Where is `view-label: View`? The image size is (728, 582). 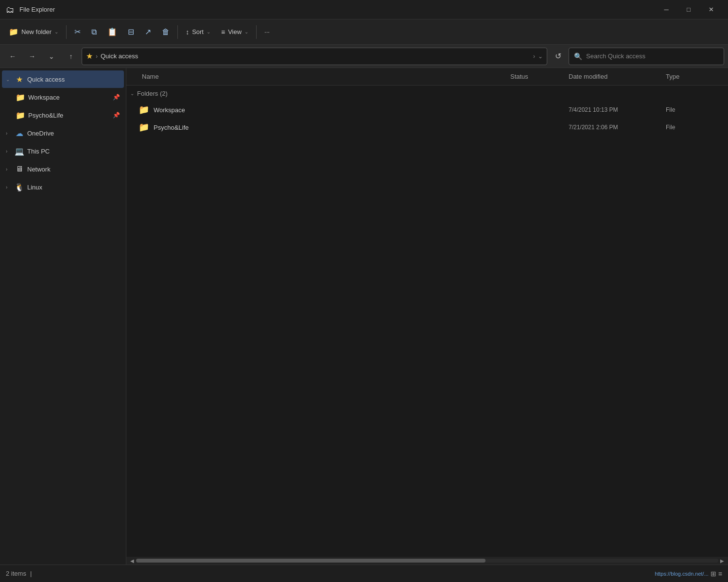
view-label: View is located at coordinates (235, 32).